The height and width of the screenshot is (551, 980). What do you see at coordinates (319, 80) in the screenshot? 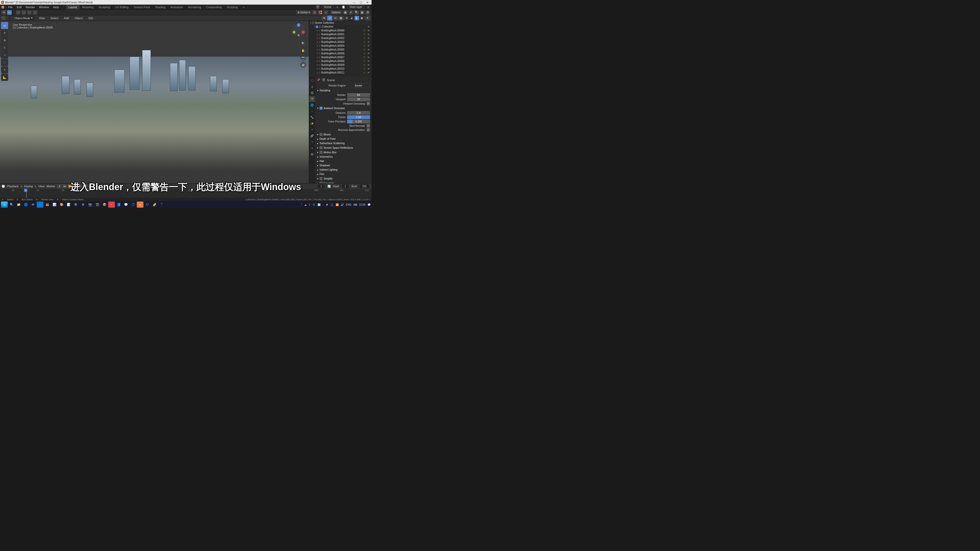
I see `pin-icon: 📌` at bounding box center [319, 80].